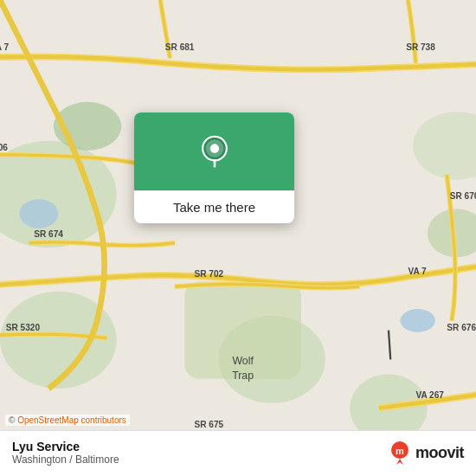 This screenshot has width=476, height=476. Describe the element at coordinates (66, 460) in the screenshot. I see `service-region: Washington / Baltimore` at that location.